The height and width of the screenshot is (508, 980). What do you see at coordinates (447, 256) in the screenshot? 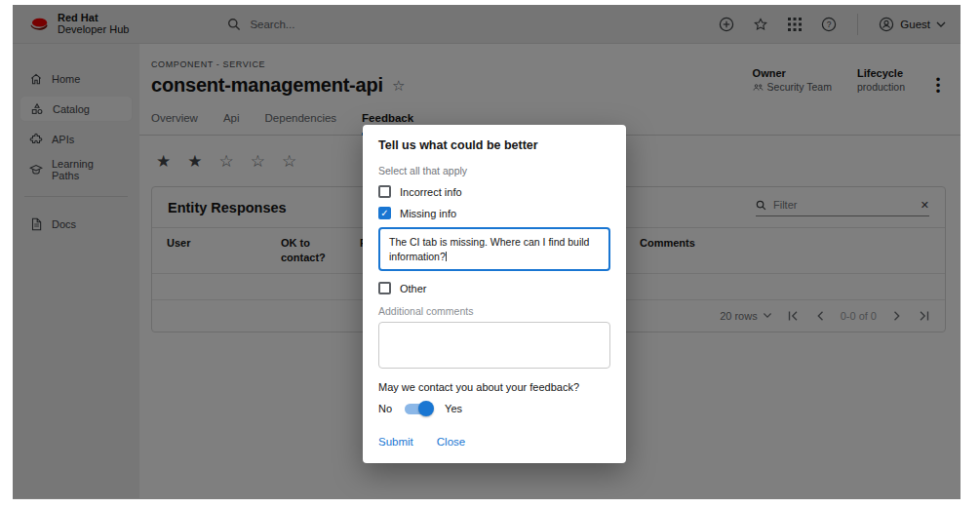
I see `text-caret` at bounding box center [447, 256].